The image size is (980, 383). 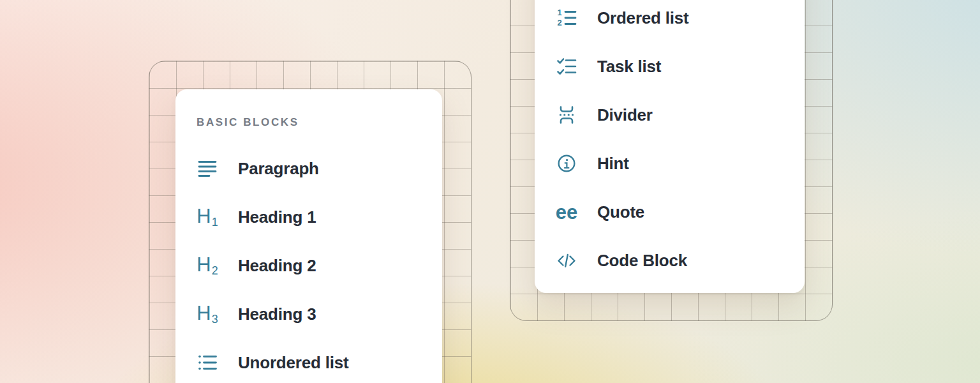 I want to click on divider-icon, so click(x=567, y=115).